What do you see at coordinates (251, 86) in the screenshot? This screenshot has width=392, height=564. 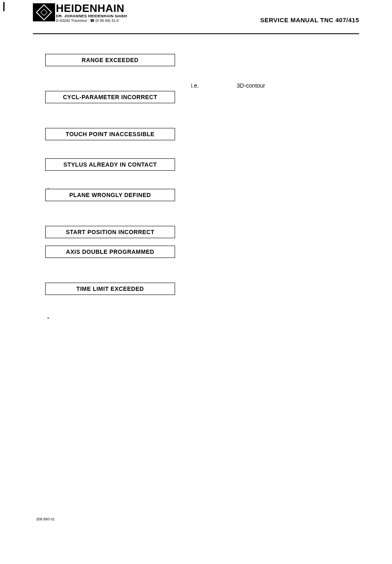 I see `text-3d-contour: 3D-contour` at bounding box center [251, 86].